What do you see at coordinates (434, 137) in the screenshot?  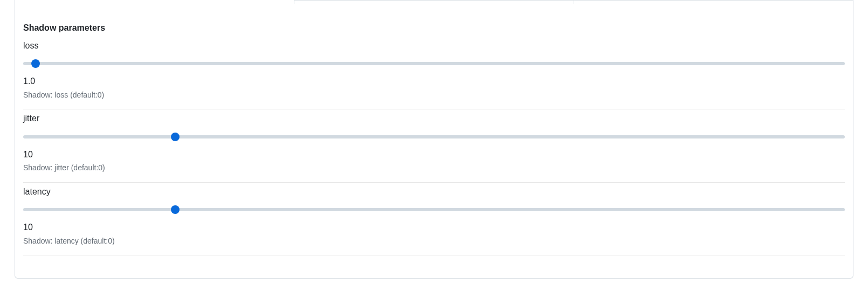 I see `slider-jitter` at bounding box center [434, 137].